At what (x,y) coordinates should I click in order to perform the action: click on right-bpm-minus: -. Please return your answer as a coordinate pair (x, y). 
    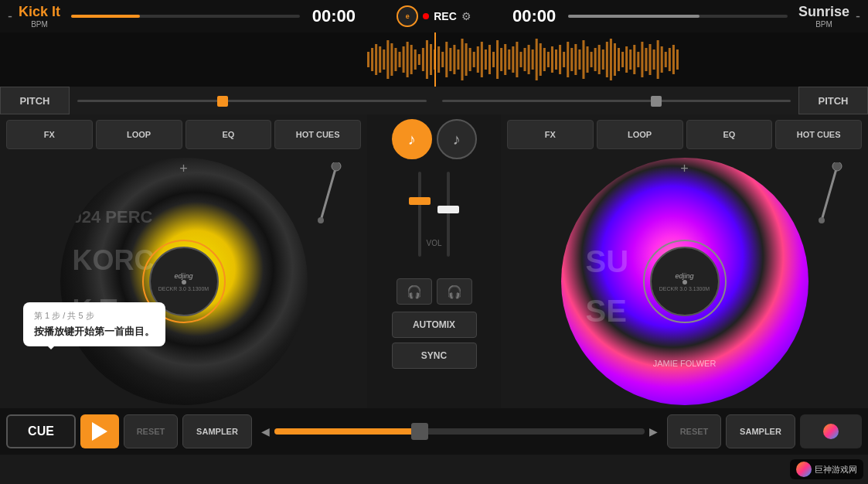
    Looking at the image, I should click on (858, 17).